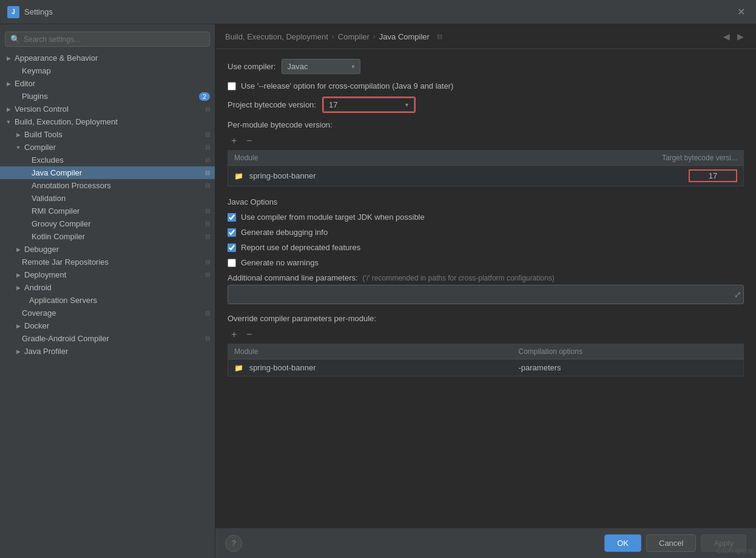  Describe the element at coordinates (740, 36) in the screenshot. I see `nav-forward-button: ▶` at that location.